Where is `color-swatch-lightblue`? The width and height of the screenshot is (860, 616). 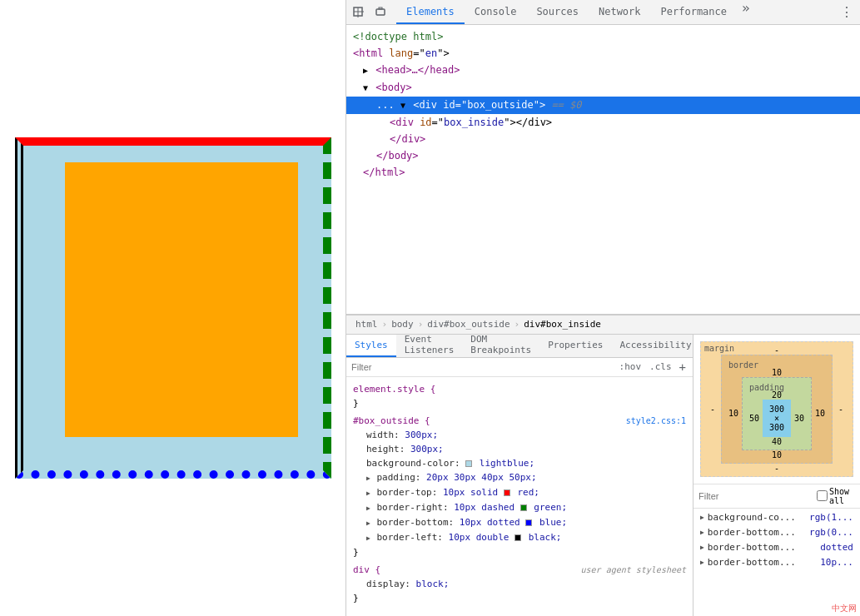
color-swatch-lightblue is located at coordinates (469, 464).